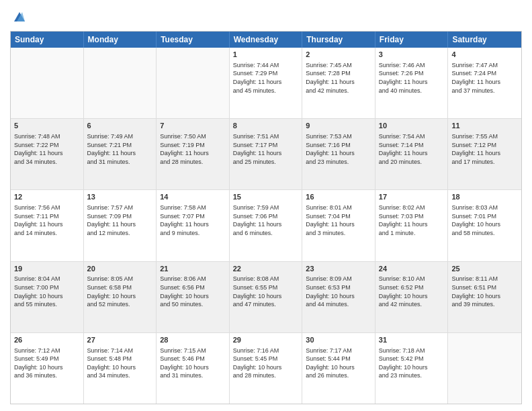 The height and width of the screenshot is (411, 532). What do you see at coordinates (47, 220) in the screenshot?
I see `cell-text: Sunrise: 7:56 AM Sunset: 7:11 PM Dayligh…` at bounding box center [47, 220].